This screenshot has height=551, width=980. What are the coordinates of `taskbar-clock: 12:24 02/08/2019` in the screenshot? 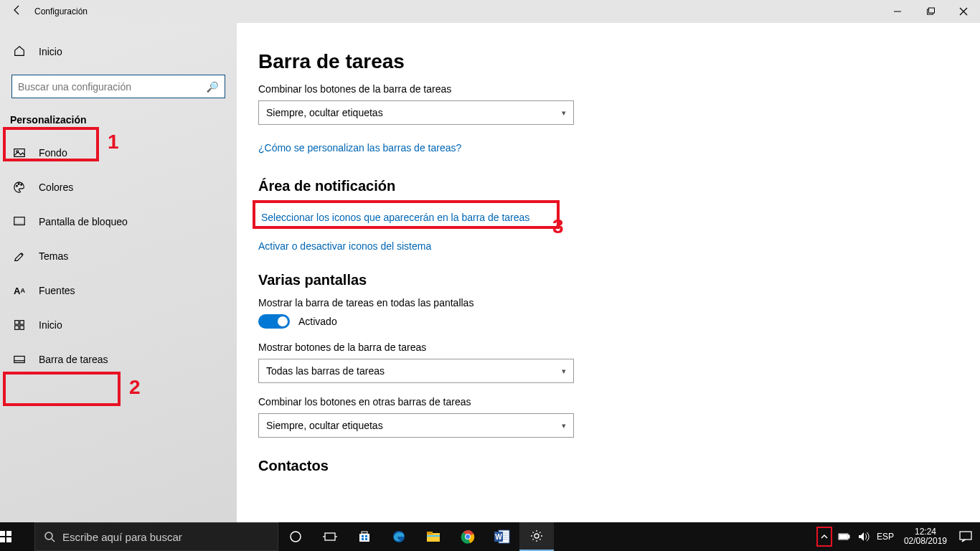 It's located at (925, 537).